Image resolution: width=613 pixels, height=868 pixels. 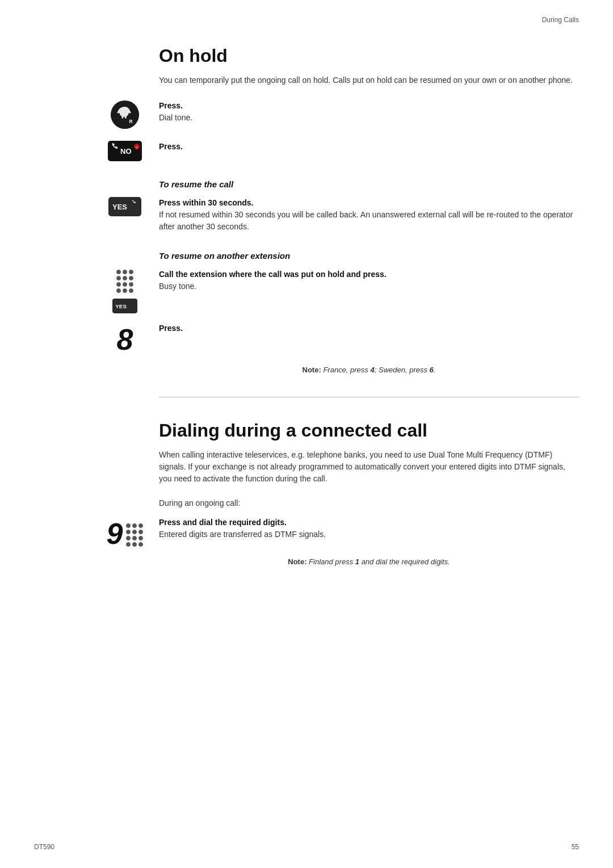 What do you see at coordinates (369, 397) in the screenshot?
I see `section-divider` at bounding box center [369, 397].